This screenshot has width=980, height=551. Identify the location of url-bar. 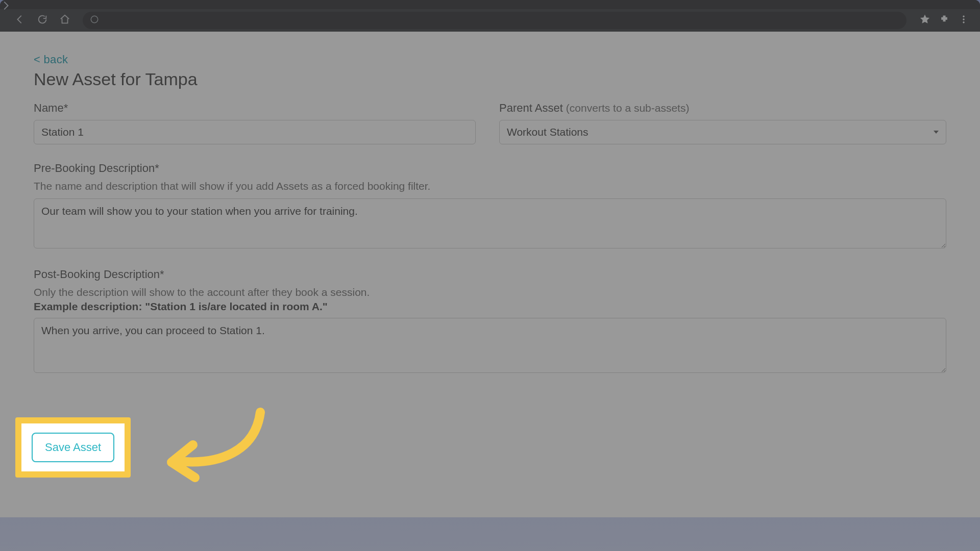
(495, 20).